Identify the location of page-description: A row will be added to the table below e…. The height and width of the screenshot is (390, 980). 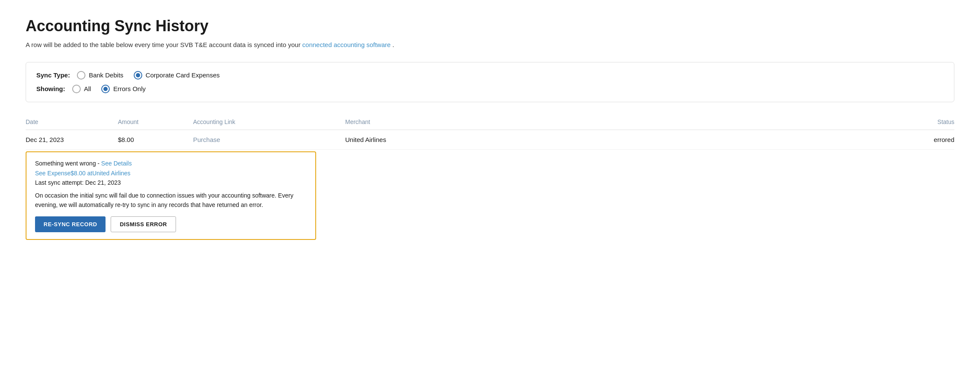
(490, 45).